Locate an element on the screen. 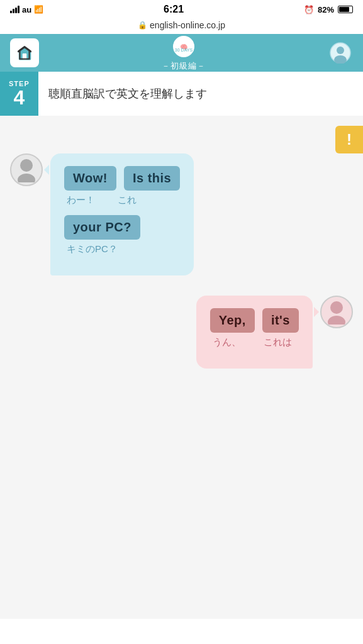 This screenshot has width=363, height=644. wifi-icon: 📶 is located at coordinates (39, 9).